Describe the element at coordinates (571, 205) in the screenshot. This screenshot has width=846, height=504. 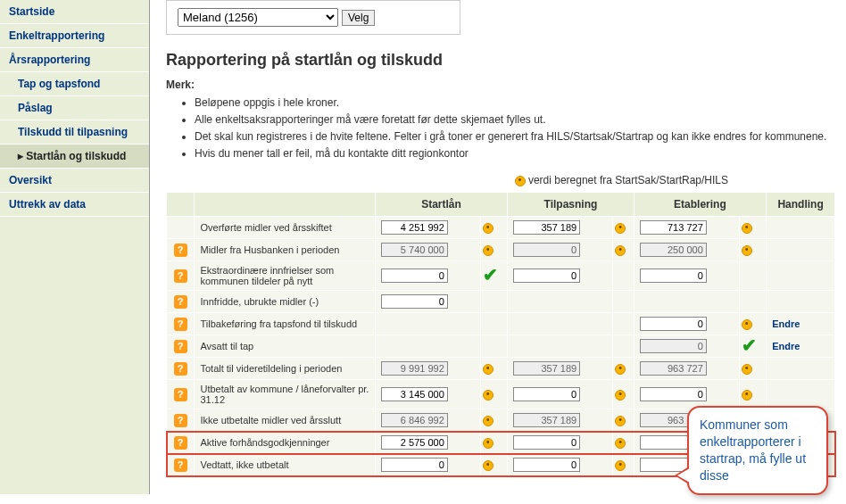
I see `table-header: Tilpasning` at that location.